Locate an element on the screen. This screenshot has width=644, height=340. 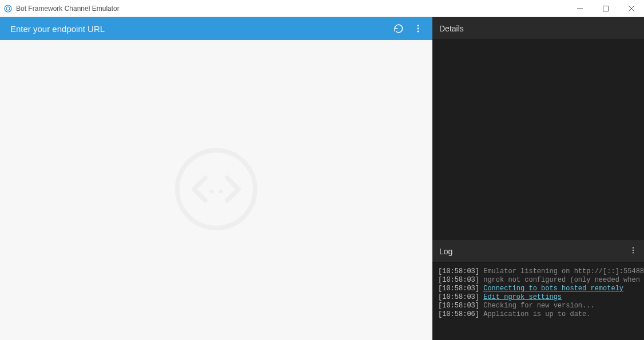
log-message: Emulator listening on http://[::]:55488 is located at coordinates (564, 271).